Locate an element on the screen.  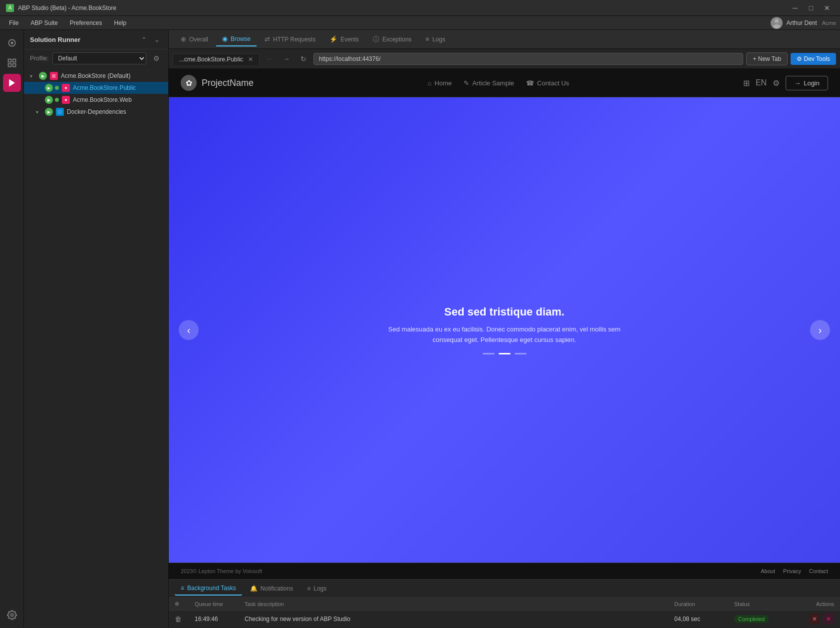
menu-abpsuite: ABP Suite is located at coordinates (44, 23).